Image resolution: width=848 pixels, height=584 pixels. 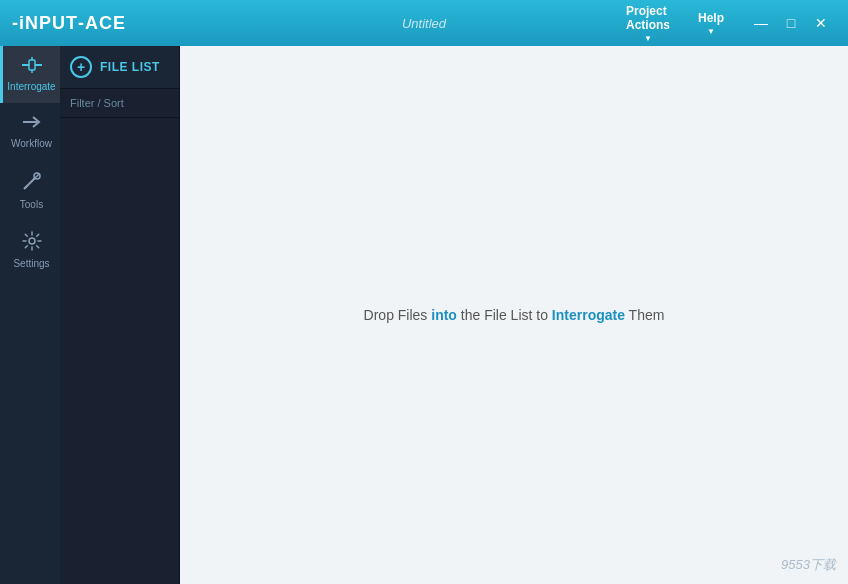 What do you see at coordinates (711, 23) in the screenshot?
I see `help-button: Help ▼` at bounding box center [711, 23].